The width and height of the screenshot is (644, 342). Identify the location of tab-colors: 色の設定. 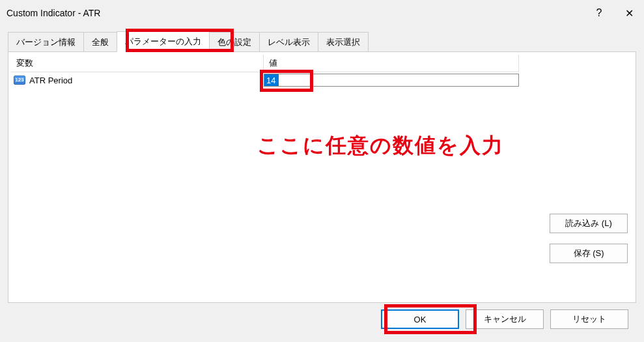
(234, 42).